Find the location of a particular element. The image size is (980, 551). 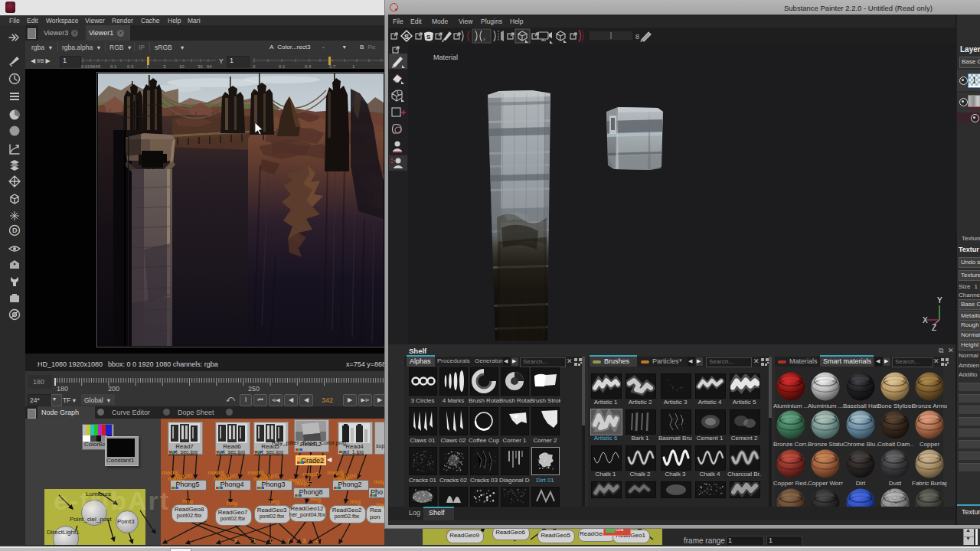

svg-text: Y is located at coordinates (940, 300).